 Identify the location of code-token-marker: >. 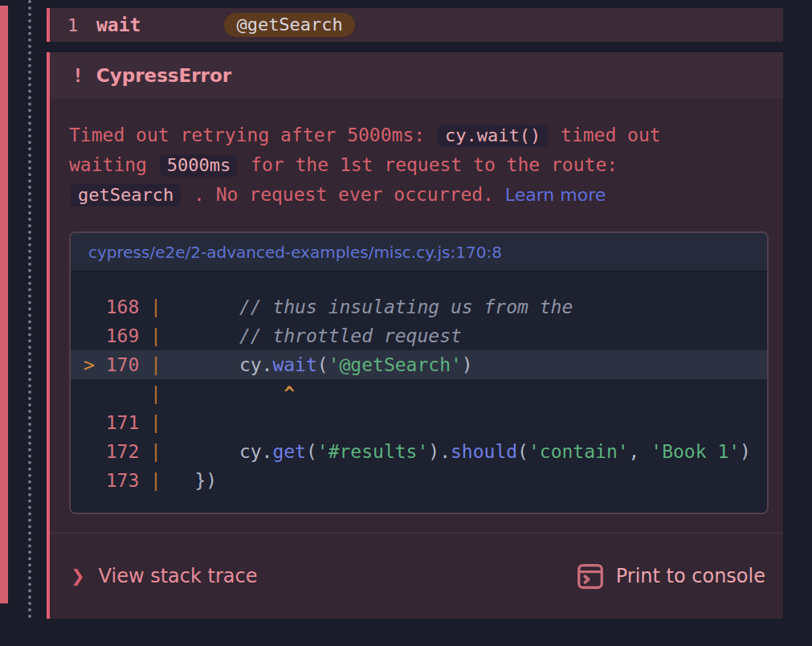
(95, 365).